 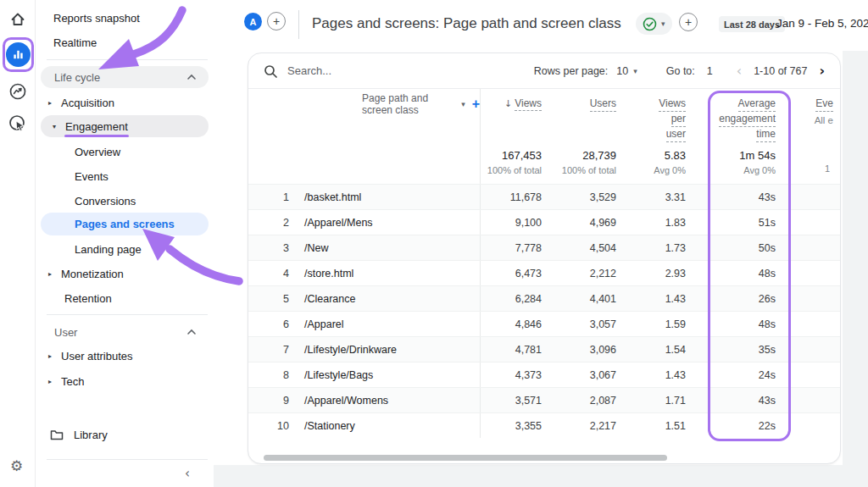 I want to click on column-header-views-per-user: Views per user, so click(x=651, y=116).